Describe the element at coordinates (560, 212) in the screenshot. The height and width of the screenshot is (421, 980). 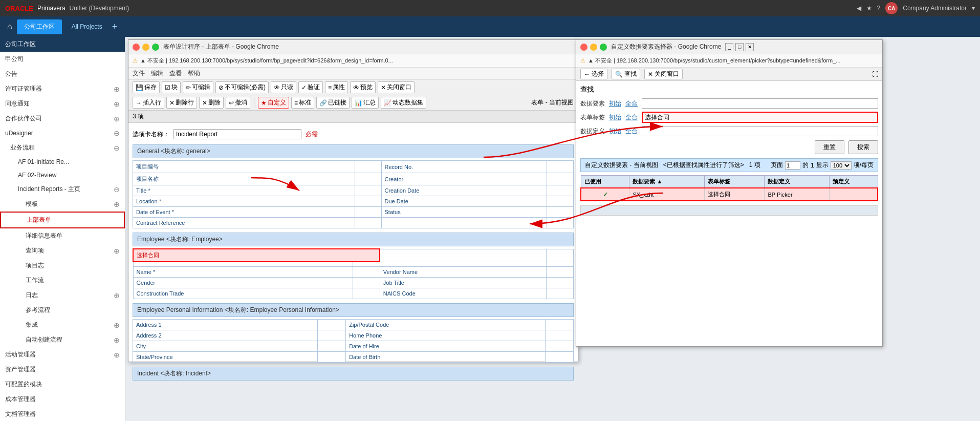
I see `field-value-status` at that location.